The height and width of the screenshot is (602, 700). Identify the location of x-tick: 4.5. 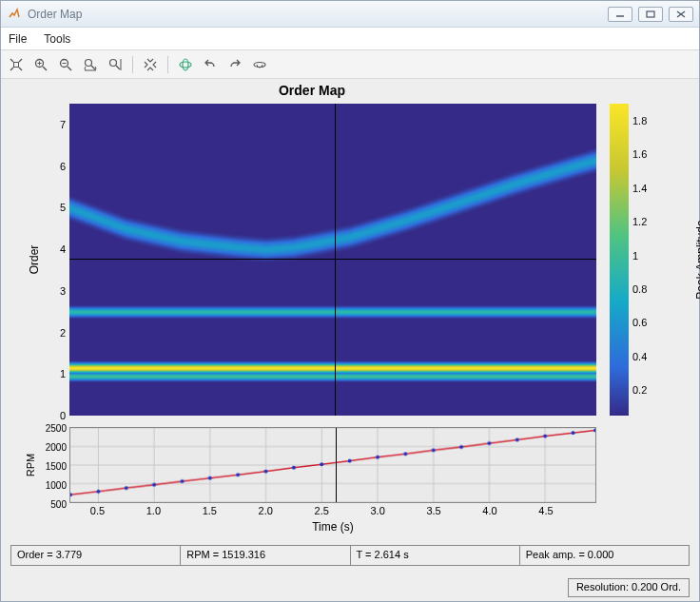
(546, 511).